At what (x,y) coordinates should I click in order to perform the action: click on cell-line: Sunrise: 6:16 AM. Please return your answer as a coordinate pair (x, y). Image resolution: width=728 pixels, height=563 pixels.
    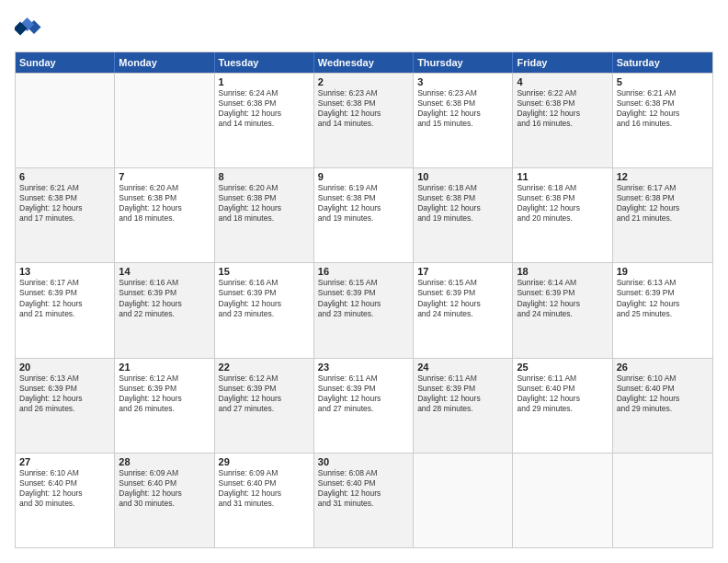
    Looking at the image, I should click on (164, 283).